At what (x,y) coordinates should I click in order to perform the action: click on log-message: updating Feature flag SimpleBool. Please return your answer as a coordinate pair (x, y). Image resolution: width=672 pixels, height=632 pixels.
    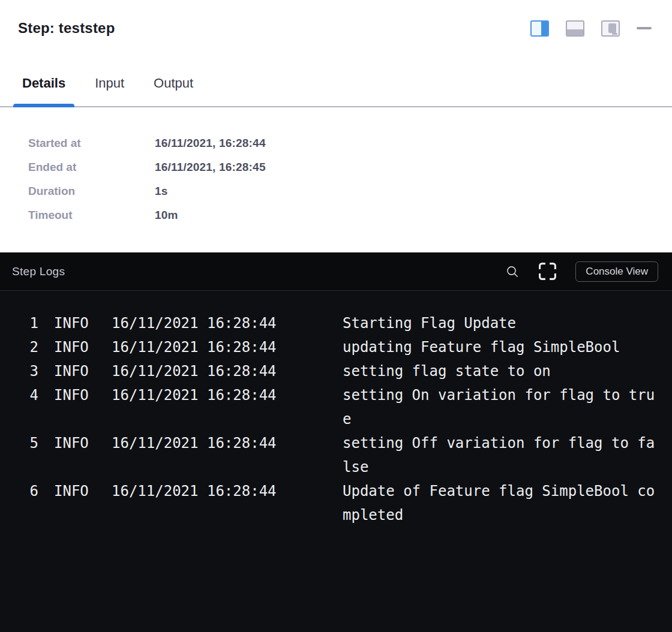
    Looking at the image, I should click on (498, 347).